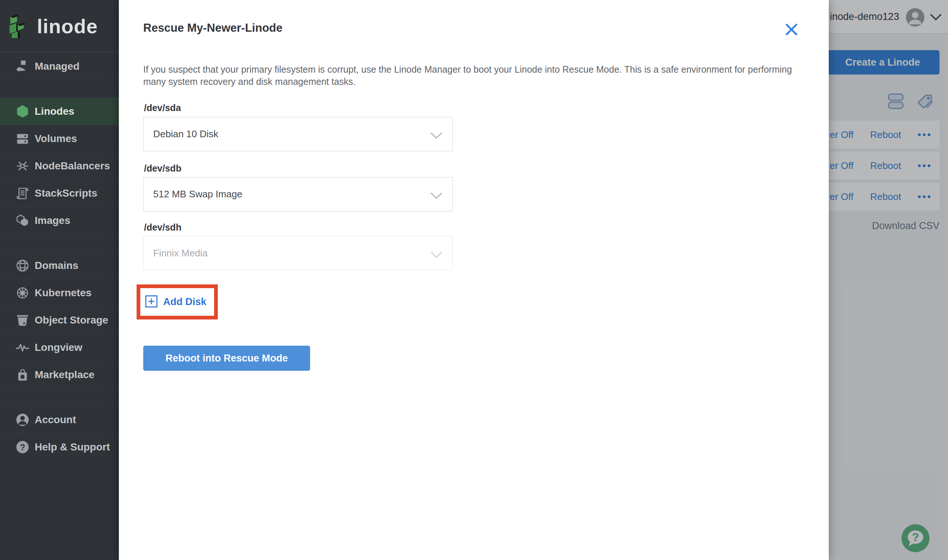 The image size is (948, 560). What do you see at coordinates (54, 112) in the screenshot?
I see `sidebar-item-label: Linodes` at bounding box center [54, 112].